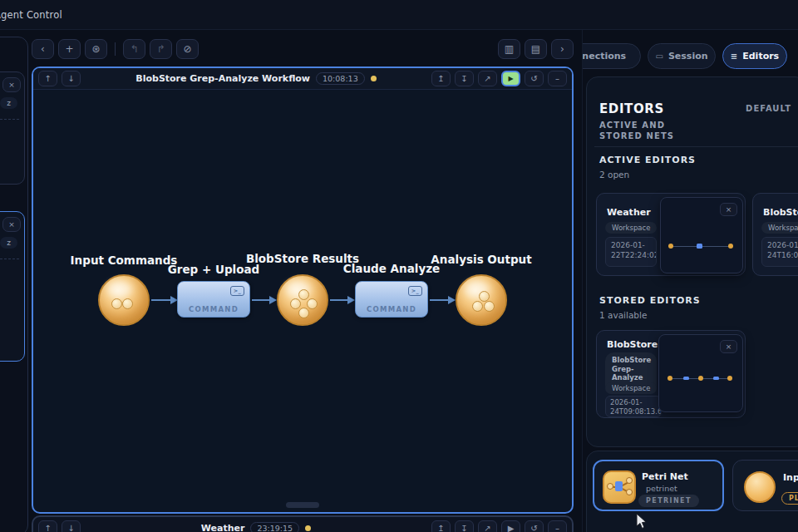  What do you see at coordinates (603, 57) in the screenshot?
I see `tab-label: Connections` at bounding box center [603, 57].